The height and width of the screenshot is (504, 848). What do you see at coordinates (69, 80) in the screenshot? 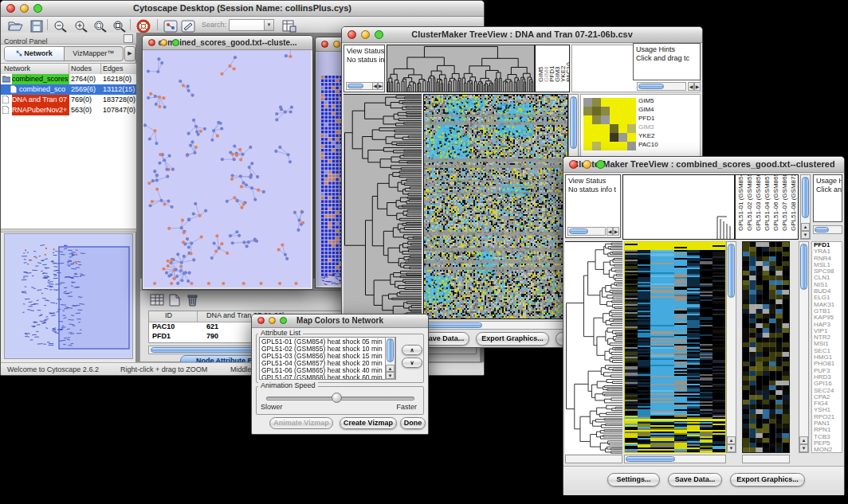
I see `network-row-combined-scores: combined_scores 2764(0) 16218(0)` at bounding box center [69, 80].